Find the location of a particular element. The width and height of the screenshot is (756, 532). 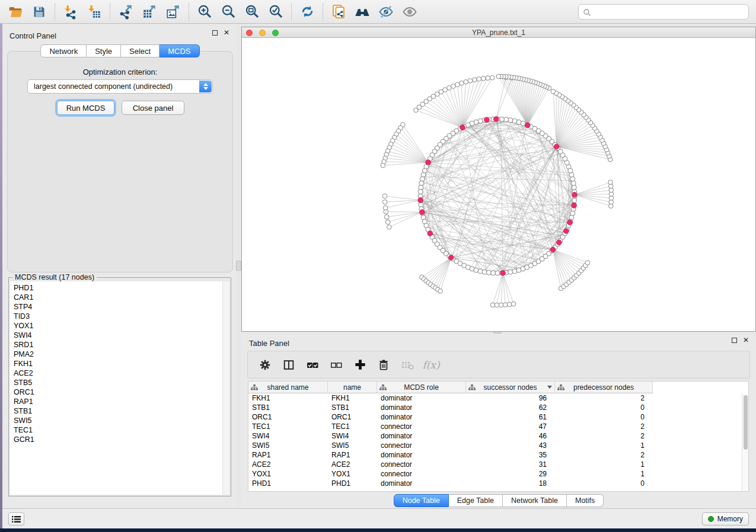

show-graphics-details-icon is located at coordinates (410, 12).